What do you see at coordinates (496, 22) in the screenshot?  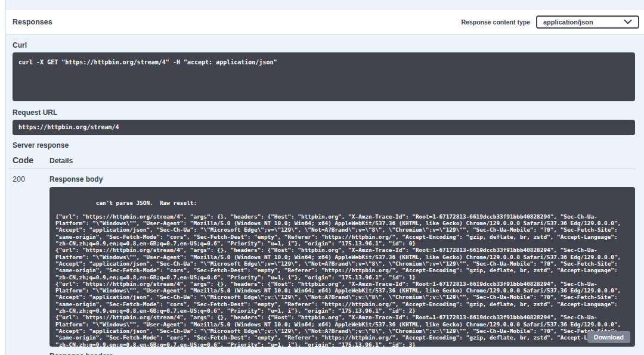 I see `response-content-type-label: Response content type` at bounding box center [496, 22].